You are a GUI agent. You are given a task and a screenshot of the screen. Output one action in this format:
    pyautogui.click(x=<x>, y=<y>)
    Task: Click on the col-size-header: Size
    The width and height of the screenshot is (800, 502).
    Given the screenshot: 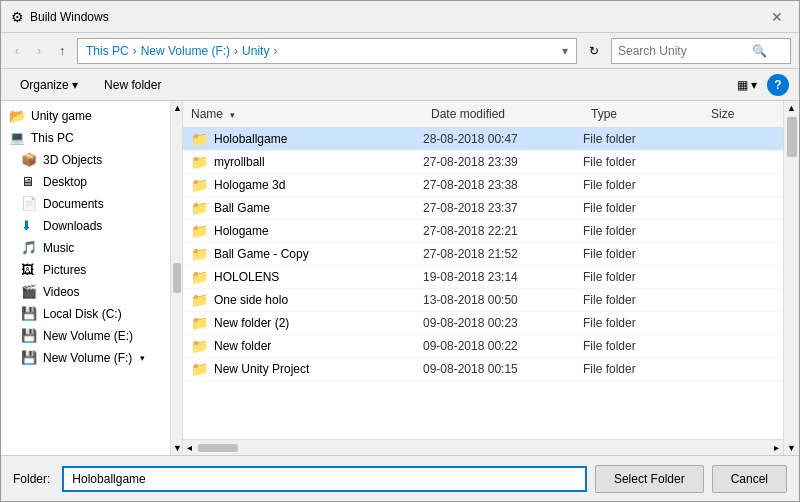 What is the action you would take?
    pyautogui.click(x=743, y=114)
    